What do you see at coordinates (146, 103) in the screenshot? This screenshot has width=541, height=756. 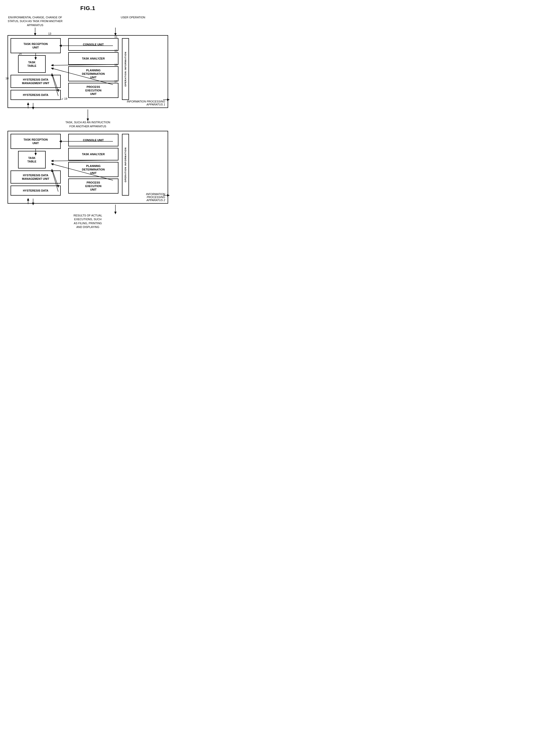 I see `apparatus1-label: INFORMATION PROCESSING APPARATUS 1` at bounding box center [146, 103].